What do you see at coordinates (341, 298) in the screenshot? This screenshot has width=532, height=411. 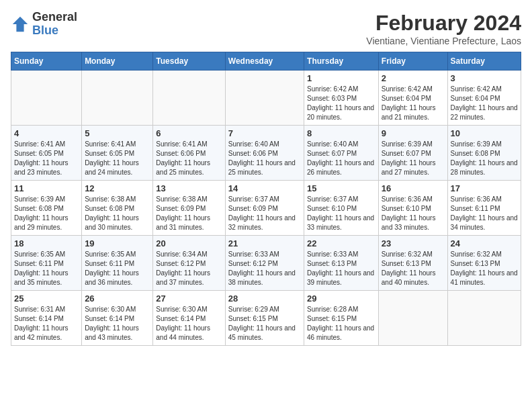 I see `day-number: 29` at bounding box center [341, 298].